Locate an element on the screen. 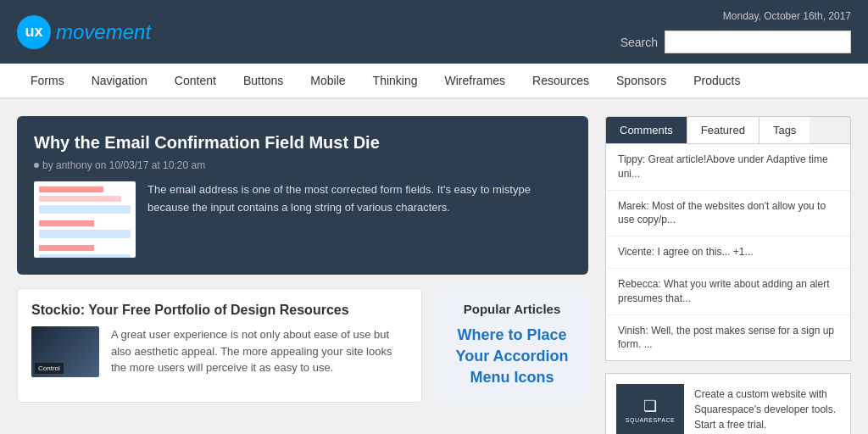  featured-article-content: The email address is one of the most cor… is located at coordinates (303, 220).